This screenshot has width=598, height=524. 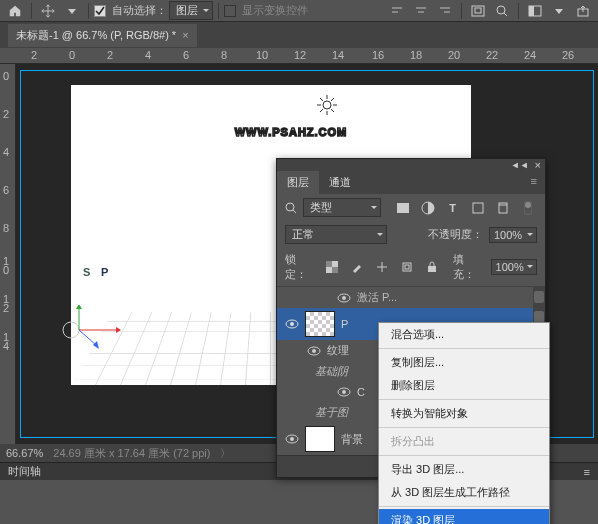 What do you see at coordinates (411, 234) in the screenshot?
I see `blend-row: 正常 不透明度： 100%` at bounding box center [411, 234].